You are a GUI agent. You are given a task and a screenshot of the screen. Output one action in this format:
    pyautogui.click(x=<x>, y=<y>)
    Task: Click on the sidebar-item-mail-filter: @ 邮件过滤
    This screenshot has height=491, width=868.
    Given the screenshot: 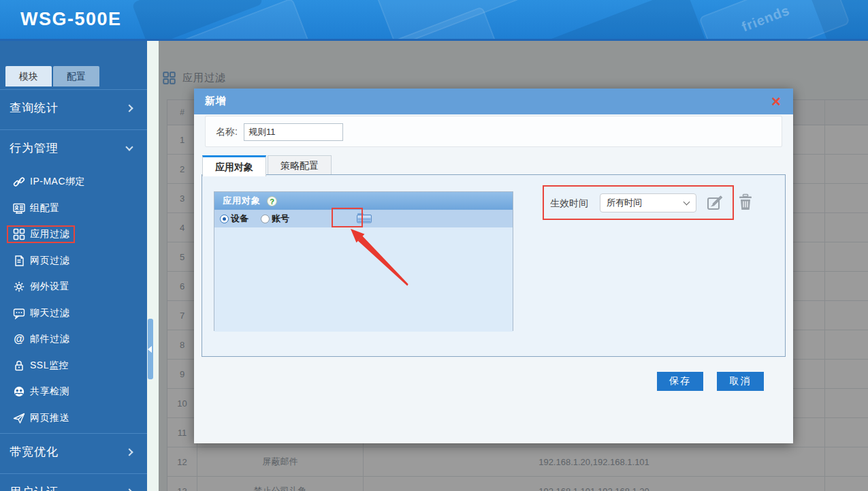 What is the action you would take?
    pyautogui.click(x=74, y=339)
    